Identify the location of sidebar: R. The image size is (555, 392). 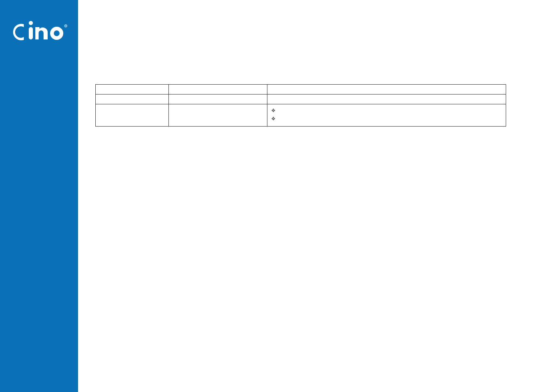
(39, 196).